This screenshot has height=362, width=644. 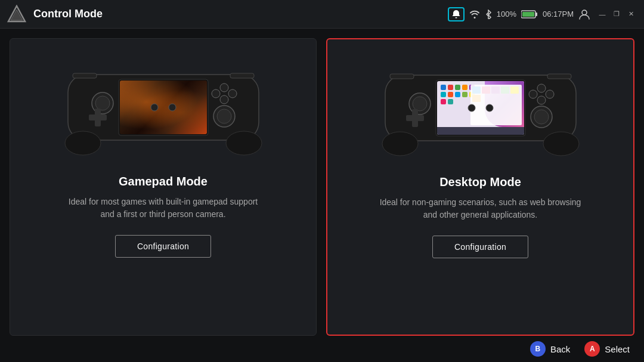 What do you see at coordinates (481, 247) in the screenshot?
I see `desktop-config-button: Configuration` at bounding box center [481, 247].